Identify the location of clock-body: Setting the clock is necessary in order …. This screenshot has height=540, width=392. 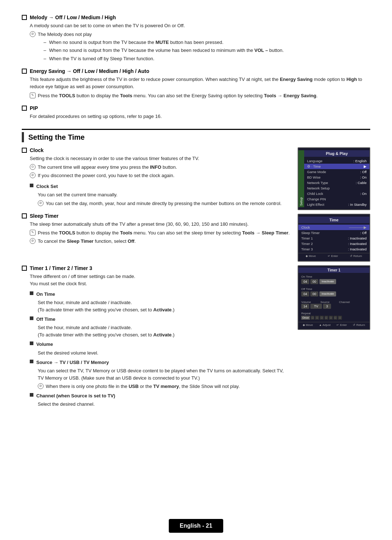
(160, 181).